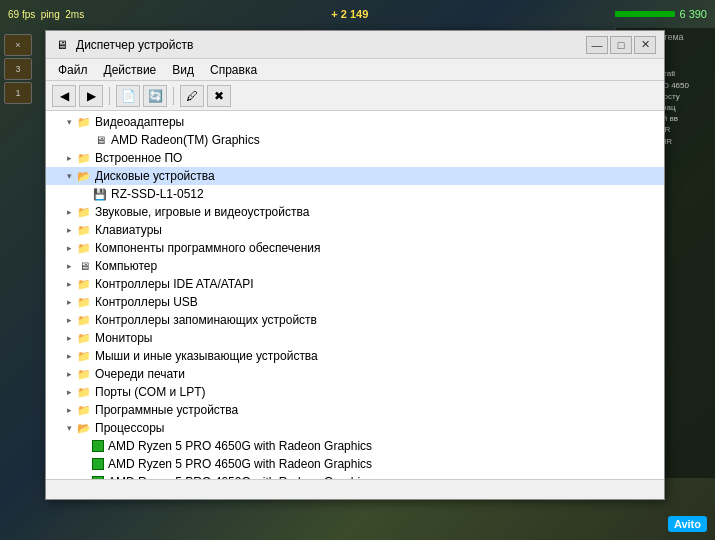  What do you see at coordinates (208, 248) in the screenshot?
I see `node-label-software: Компоненты программного обеспечения` at bounding box center [208, 248].